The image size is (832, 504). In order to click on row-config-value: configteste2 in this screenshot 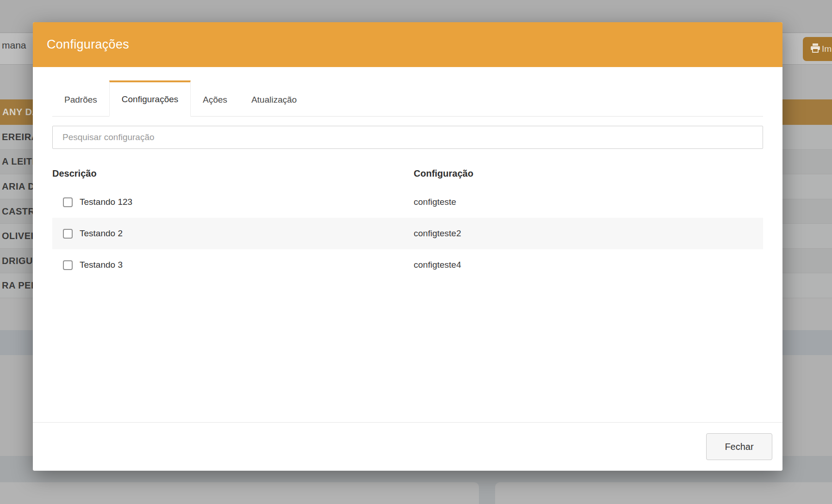, I will do `click(589, 234)`.